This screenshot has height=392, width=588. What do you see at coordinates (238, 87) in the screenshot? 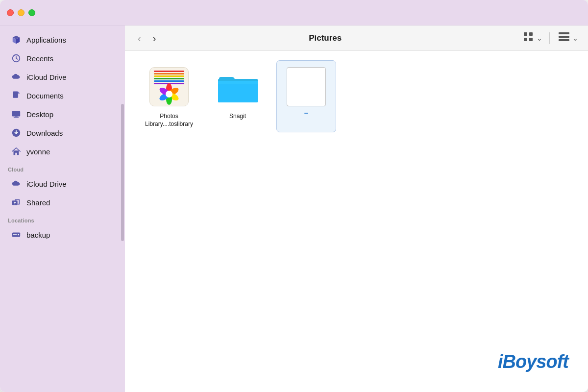
I see `snagit-icon-wrap` at bounding box center [238, 87].